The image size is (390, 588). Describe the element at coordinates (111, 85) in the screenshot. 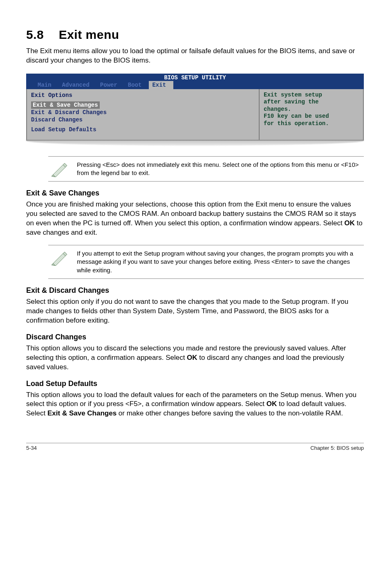

I see `bios-tab-power: Power` at that location.